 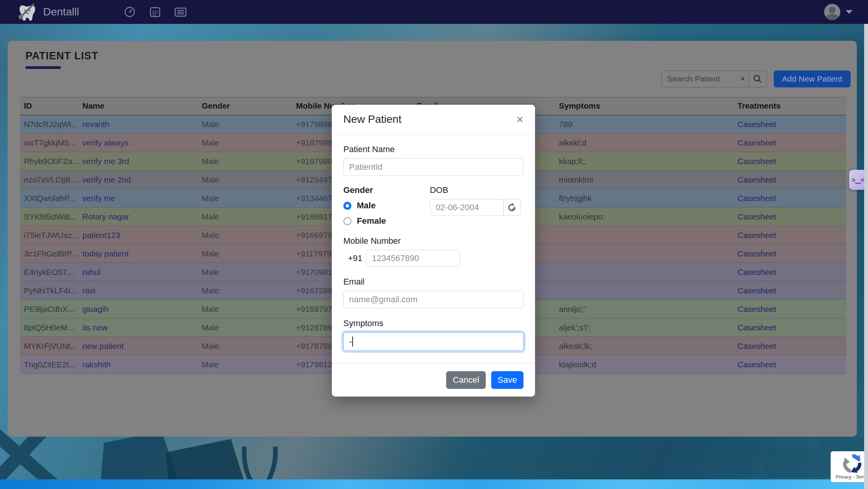 What do you see at coordinates (413, 258) in the screenshot?
I see `mobile-field` at bounding box center [413, 258].